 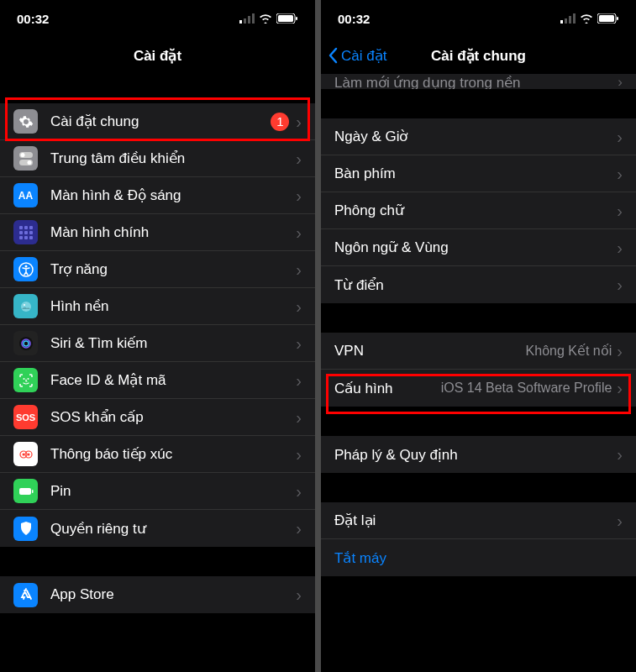 I want to click on row-shutdown: Tắt máy, so click(x=479, y=558).